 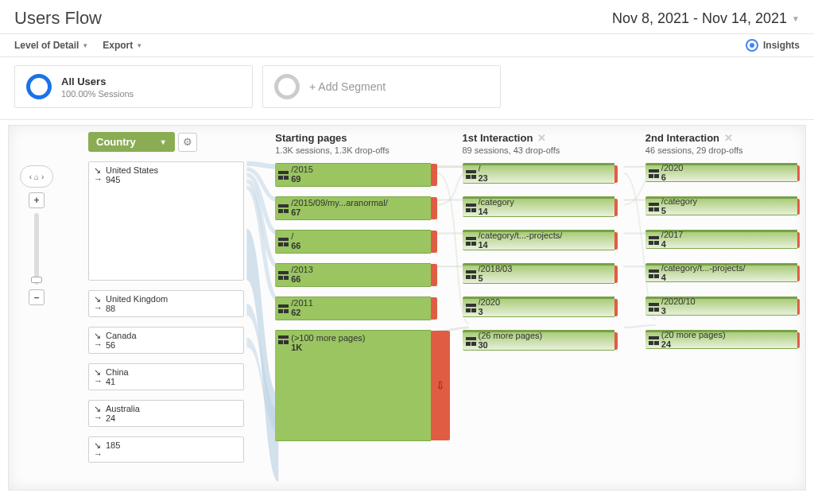 I want to click on export-dropdown: Export ▼, so click(x=122, y=45).